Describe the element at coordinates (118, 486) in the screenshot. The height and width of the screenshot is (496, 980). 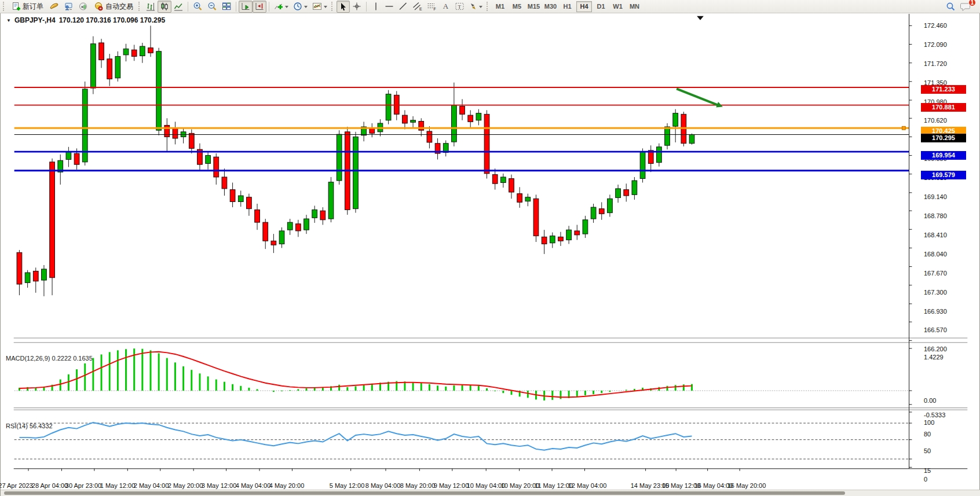
I see `date-axis-label: 1 May 12:00` at that location.